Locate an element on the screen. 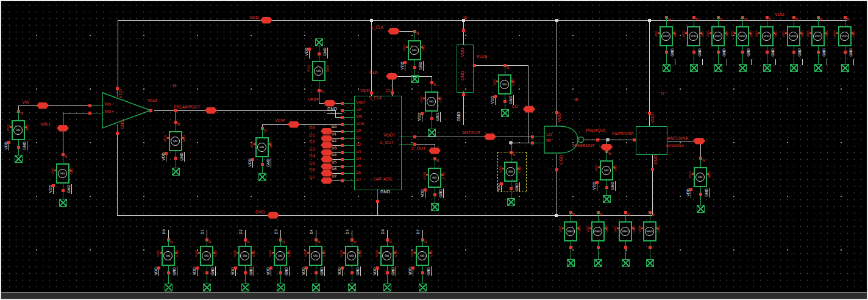 The width and height of the screenshot is (868, 300). supply-block-i8 is located at coordinates (465, 68).